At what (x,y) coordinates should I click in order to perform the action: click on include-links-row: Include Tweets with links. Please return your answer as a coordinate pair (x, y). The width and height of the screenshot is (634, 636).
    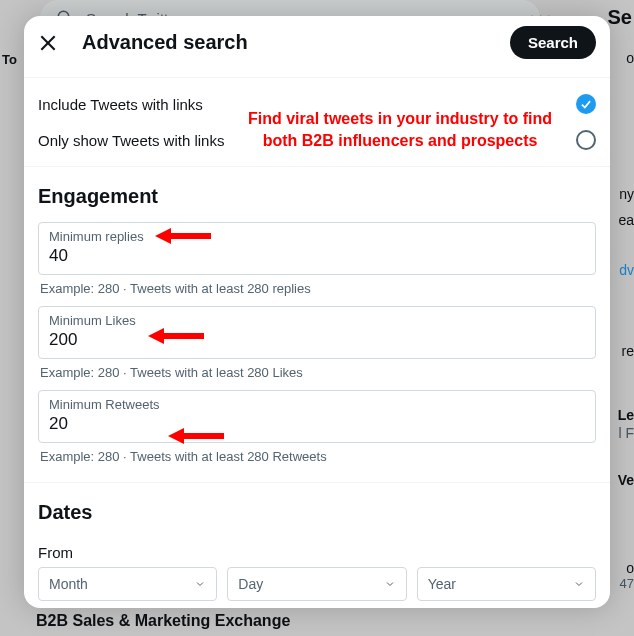
    Looking at the image, I should click on (317, 104).